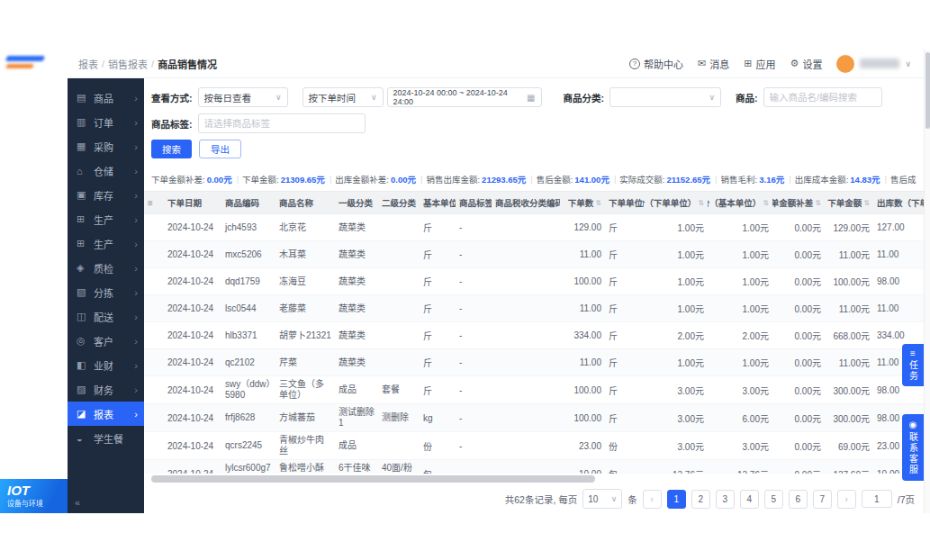 This screenshot has height=560, width=930. What do you see at coordinates (534, 228) in the screenshot?
I see `table-row: 2024-10-24 jch4593 北京花 蔬菜类 斤 - 129.00 斤 …` at bounding box center [534, 228].